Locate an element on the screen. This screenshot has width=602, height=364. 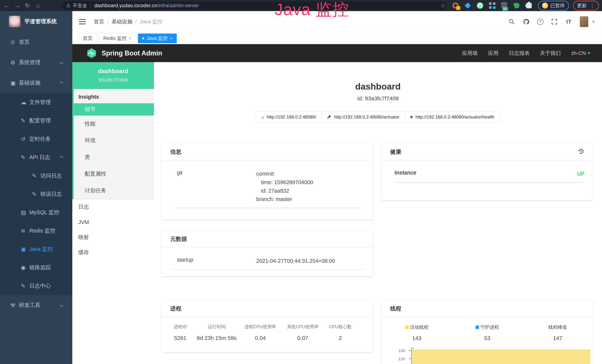
sidebar-item-label: Java 监控 is located at coordinates (41, 249).